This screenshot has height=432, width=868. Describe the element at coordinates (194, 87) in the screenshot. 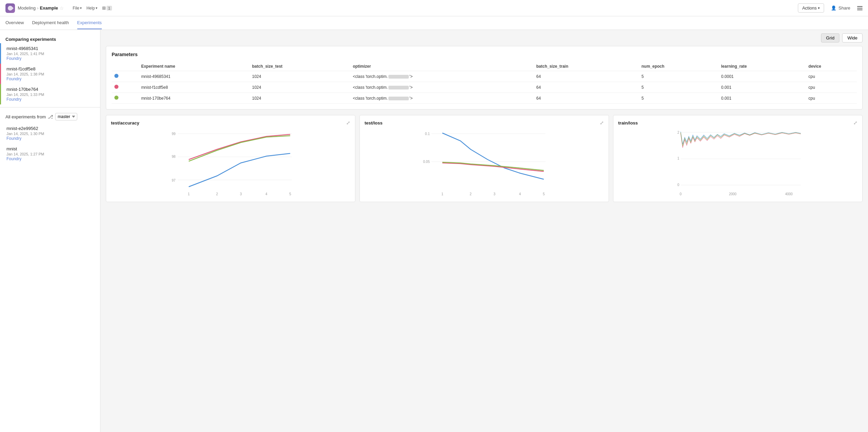

I see `row2-name: mnist-f1cdf5e8` at that location.